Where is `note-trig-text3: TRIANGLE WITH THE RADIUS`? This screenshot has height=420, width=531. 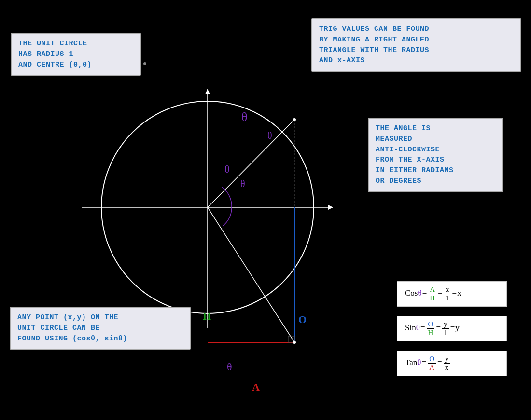 note-trig-text3: TRIANGLE WITH THE RADIUS is located at coordinates (416, 51).